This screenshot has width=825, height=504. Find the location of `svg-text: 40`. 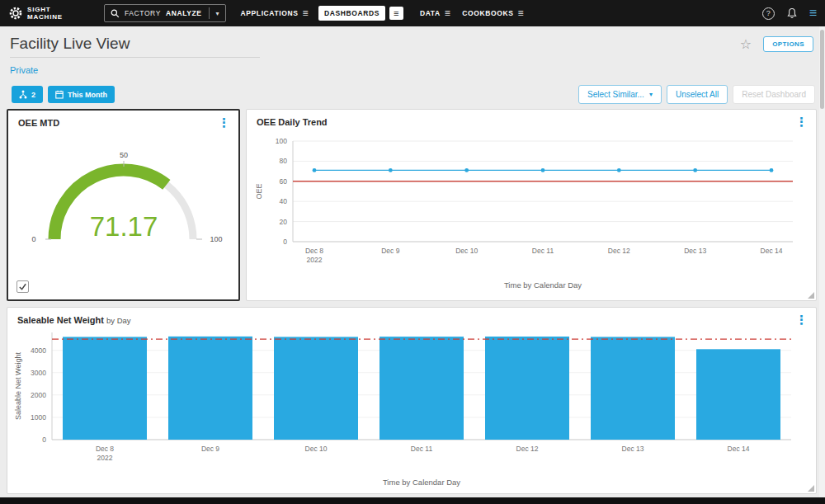

svg-text: 40 is located at coordinates (284, 201).